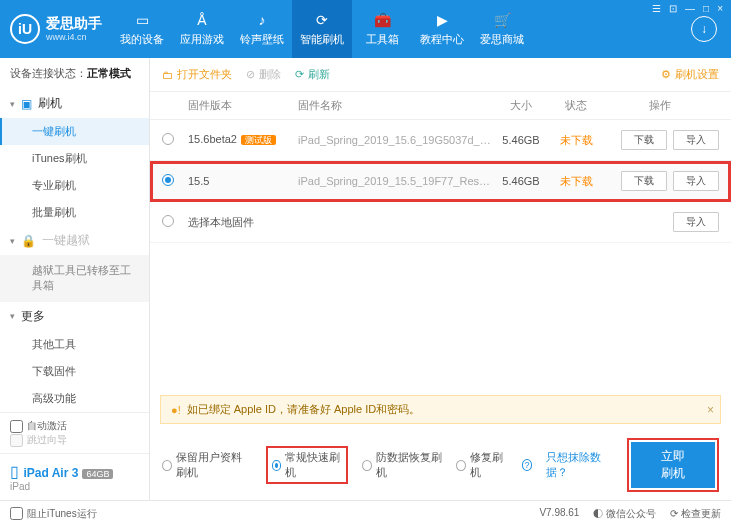 Image resolution: width=731 pixels, height=526 pixels. Describe the element at coordinates (674, 8) in the screenshot. I see `lock-icon: ⊡` at that location.